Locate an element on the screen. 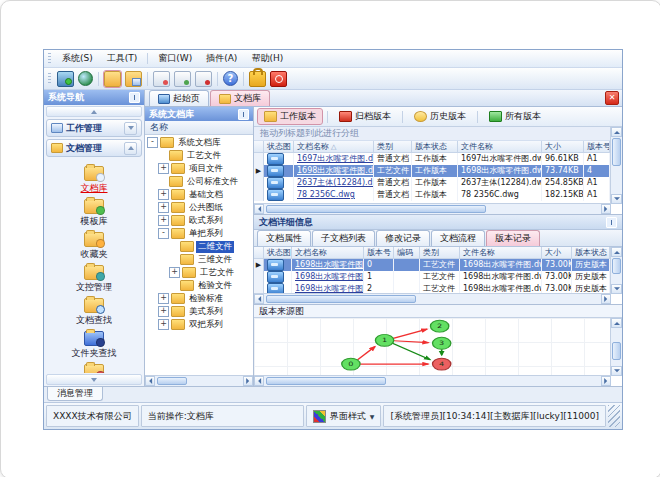 The height and width of the screenshot is (477, 660). column-header-4: 版本状态 is located at coordinates (435, 147).